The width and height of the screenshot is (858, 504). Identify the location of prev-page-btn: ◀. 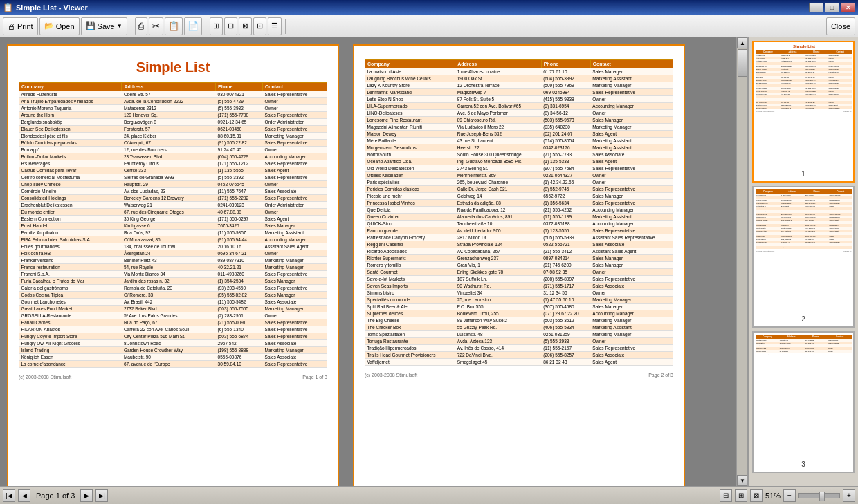
(24, 496).